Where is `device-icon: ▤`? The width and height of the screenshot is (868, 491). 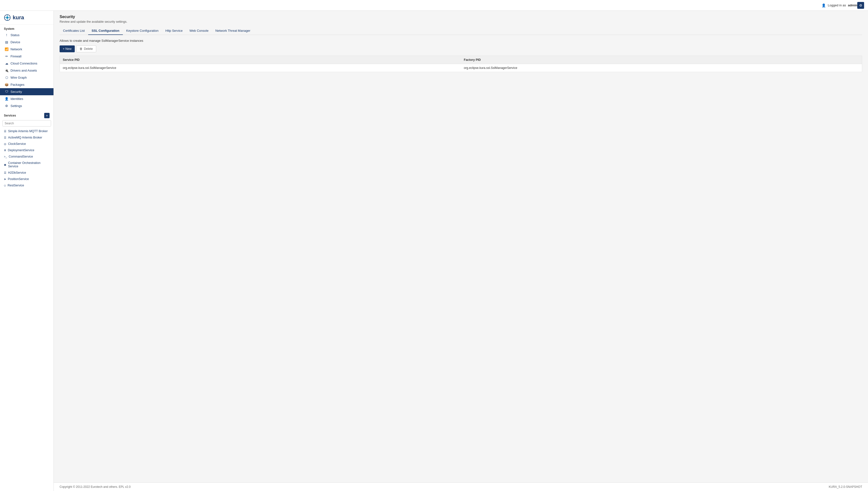
device-icon: ▤ is located at coordinates (7, 42).